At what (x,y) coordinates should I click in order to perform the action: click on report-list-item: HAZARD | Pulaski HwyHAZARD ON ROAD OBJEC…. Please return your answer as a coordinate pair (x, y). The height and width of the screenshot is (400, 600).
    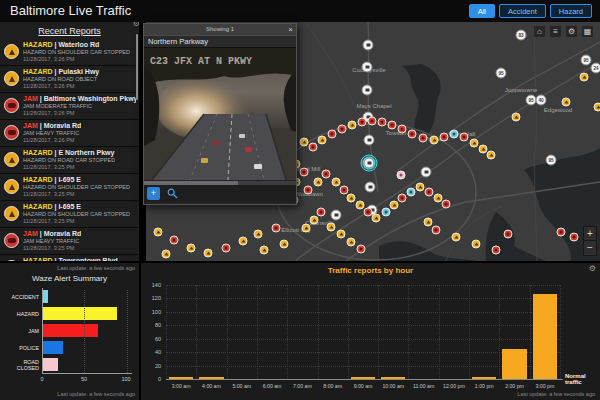
    Looking at the image, I should click on (70, 80).